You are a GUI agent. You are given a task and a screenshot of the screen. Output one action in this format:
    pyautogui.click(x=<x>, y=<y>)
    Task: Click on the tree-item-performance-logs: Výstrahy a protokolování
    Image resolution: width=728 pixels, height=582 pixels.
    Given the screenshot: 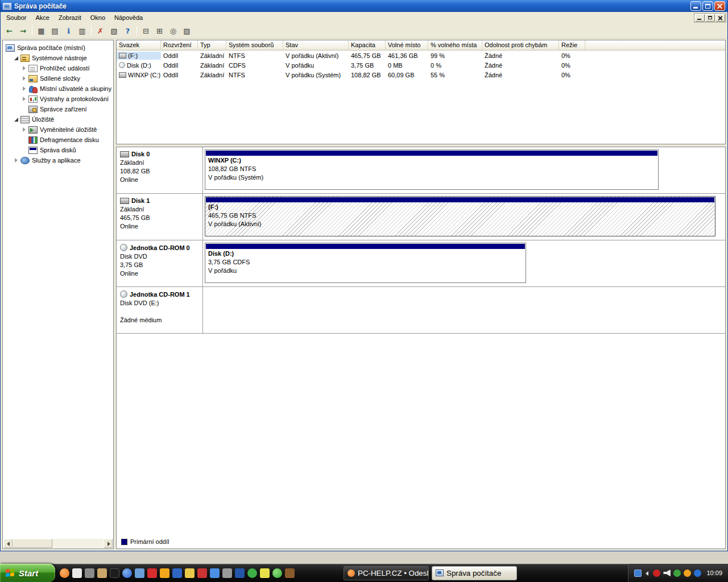 What is the action you would take?
    pyautogui.click(x=58, y=99)
    